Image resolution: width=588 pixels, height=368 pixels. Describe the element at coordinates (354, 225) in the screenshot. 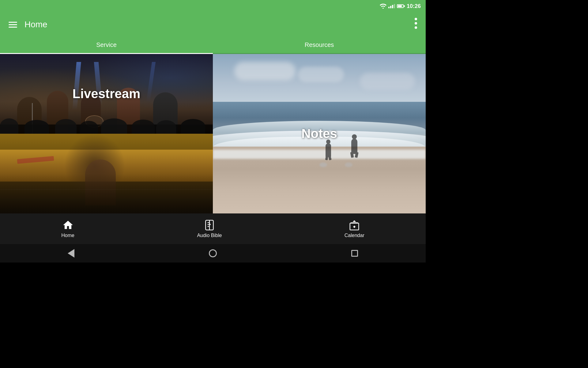

I see `calendar-icon` at that location.